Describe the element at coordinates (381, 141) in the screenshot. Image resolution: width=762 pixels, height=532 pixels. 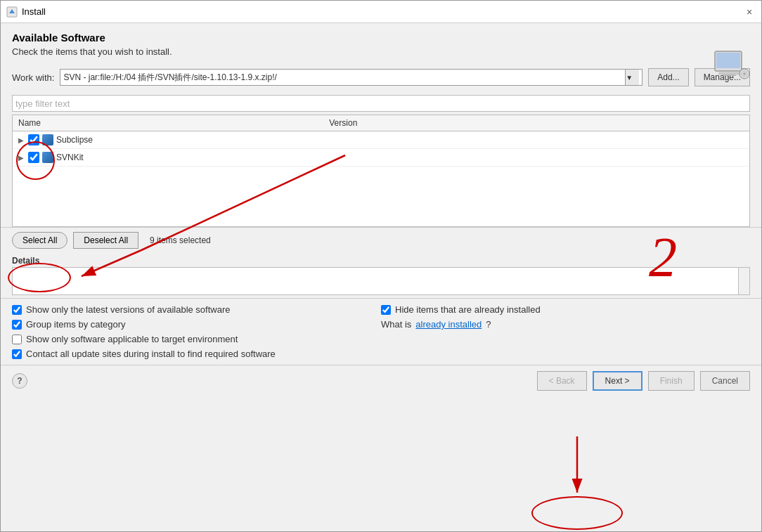
I see `table-row: ▶ Subclipse` at that location.